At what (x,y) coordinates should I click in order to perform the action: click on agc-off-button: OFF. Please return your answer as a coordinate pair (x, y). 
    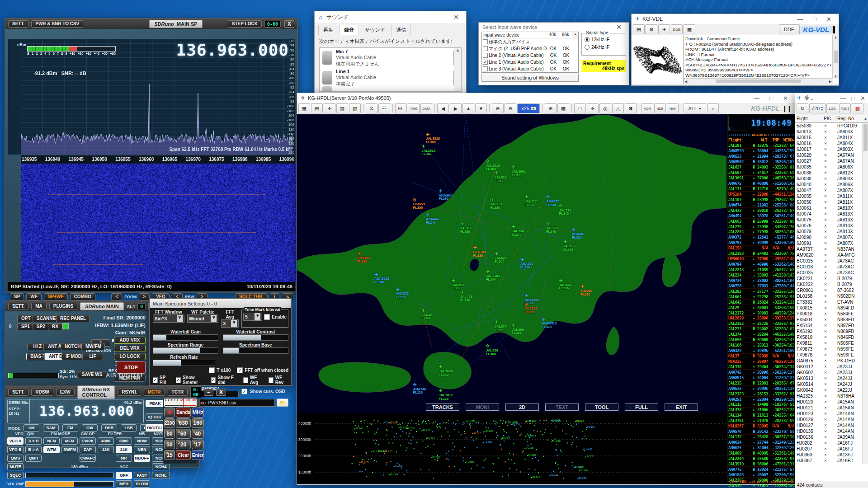
    Looking at the image, I should click on (124, 475).